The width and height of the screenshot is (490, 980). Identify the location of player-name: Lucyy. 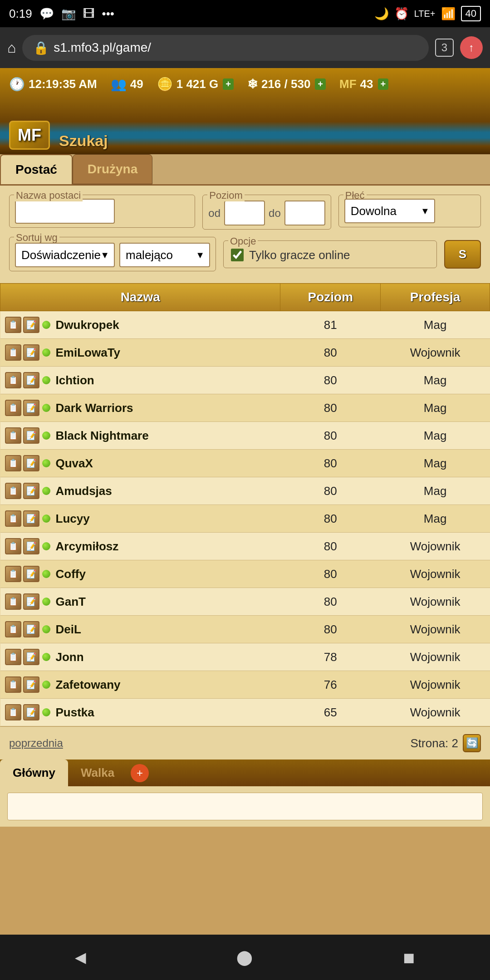
(73, 519).